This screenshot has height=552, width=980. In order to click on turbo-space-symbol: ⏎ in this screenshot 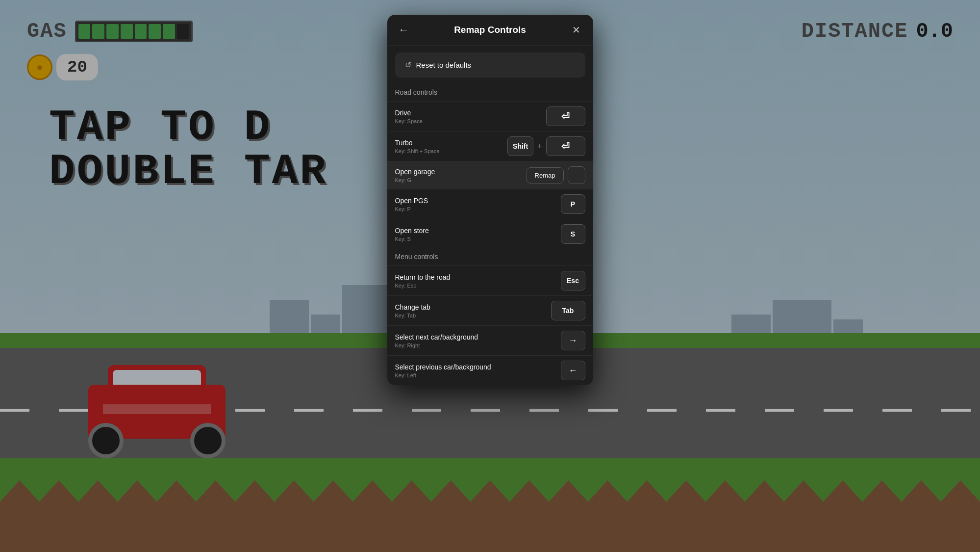, I will do `click(566, 146)`.